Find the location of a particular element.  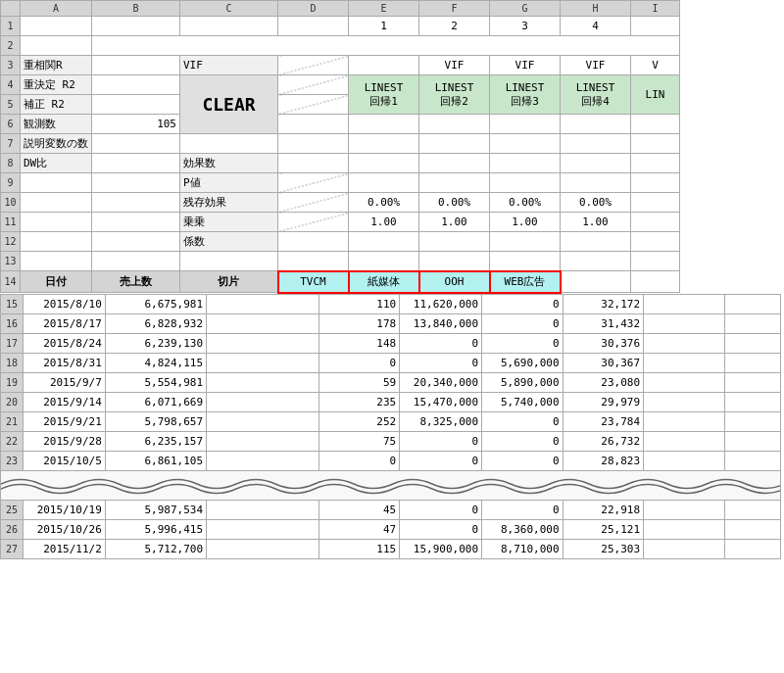

cell-web: 25,121 is located at coordinates (604, 529).